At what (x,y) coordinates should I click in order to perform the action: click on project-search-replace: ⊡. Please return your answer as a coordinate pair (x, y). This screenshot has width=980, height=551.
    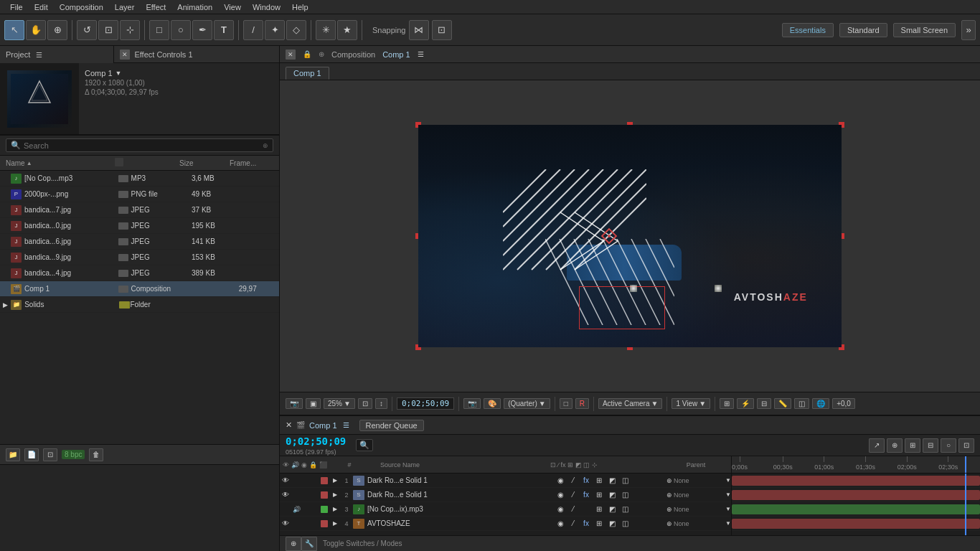
    Looking at the image, I should click on (50, 455).